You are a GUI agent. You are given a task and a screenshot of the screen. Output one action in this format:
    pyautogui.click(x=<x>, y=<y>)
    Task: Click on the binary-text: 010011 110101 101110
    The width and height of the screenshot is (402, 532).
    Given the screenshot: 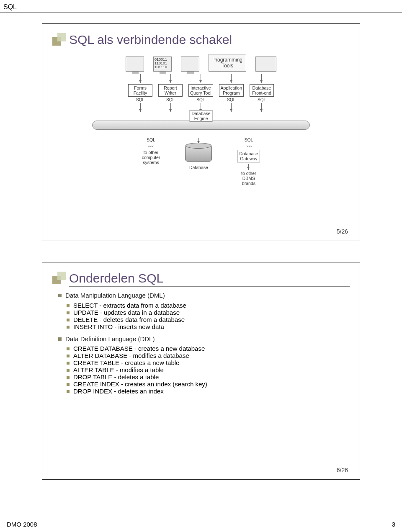 What is the action you would take?
    pyautogui.click(x=162, y=64)
    